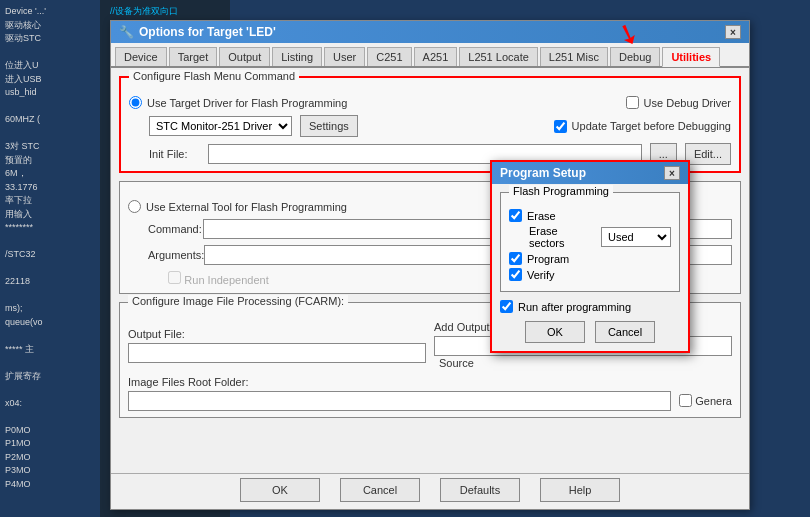 This screenshot has width=810, height=517. I want to click on tab-user: User, so click(344, 56).